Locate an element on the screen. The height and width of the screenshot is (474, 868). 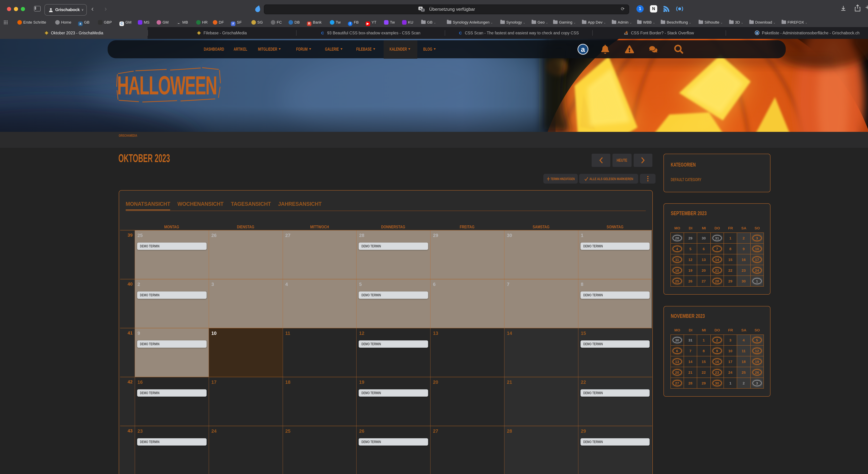
svg-text: HALLOWEEN is located at coordinates (167, 85).